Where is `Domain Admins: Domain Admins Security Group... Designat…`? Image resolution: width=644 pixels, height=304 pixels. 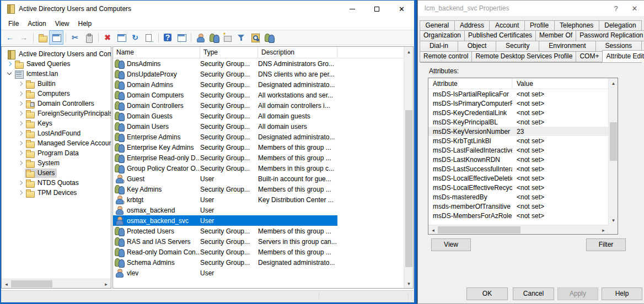 Domain Admins: Domain Admins Security Group... Designat… is located at coordinates (225, 85).